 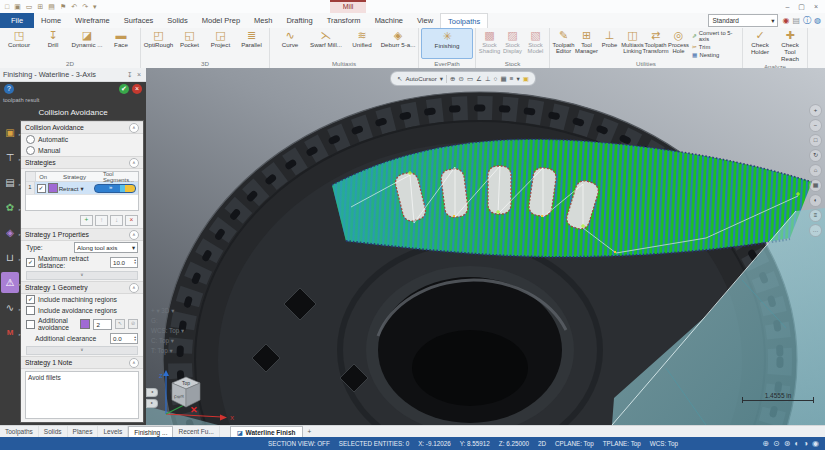 What do you see at coordinates (776, 444) in the screenshot?
I see `gnomon-icon: ⊙` at bounding box center [776, 444].